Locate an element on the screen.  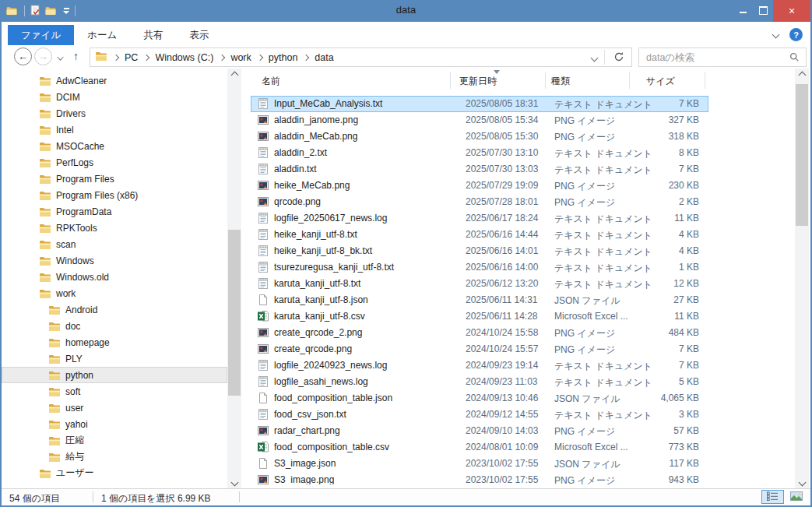
table-row: aladdin.txt2025/07/30 13:03テキスト ドキュメント7 … is located at coordinates (480, 170).